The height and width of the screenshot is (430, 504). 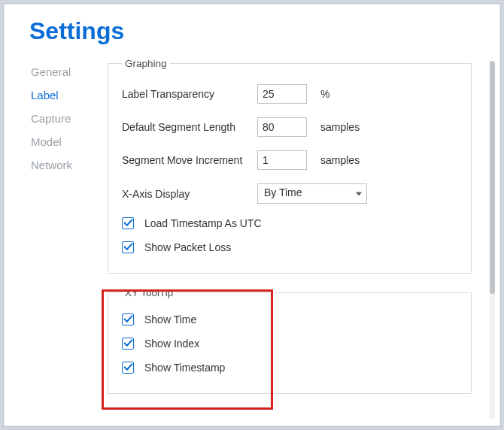 What do you see at coordinates (282, 127) in the screenshot?
I see `default-segment-length-input` at bounding box center [282, 127].